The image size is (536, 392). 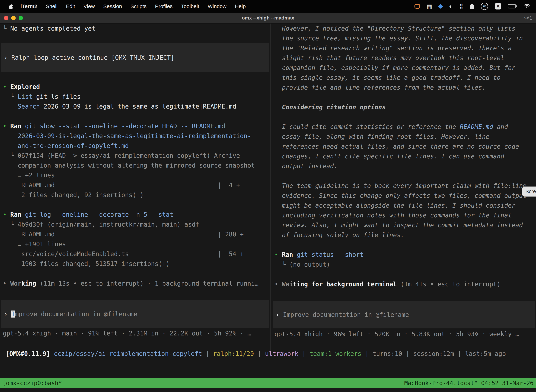 What do you see at coordinates (29, 6) in the screenshot?
I see `menu-item-app: iTerm2` at bounding box center [29, 6].